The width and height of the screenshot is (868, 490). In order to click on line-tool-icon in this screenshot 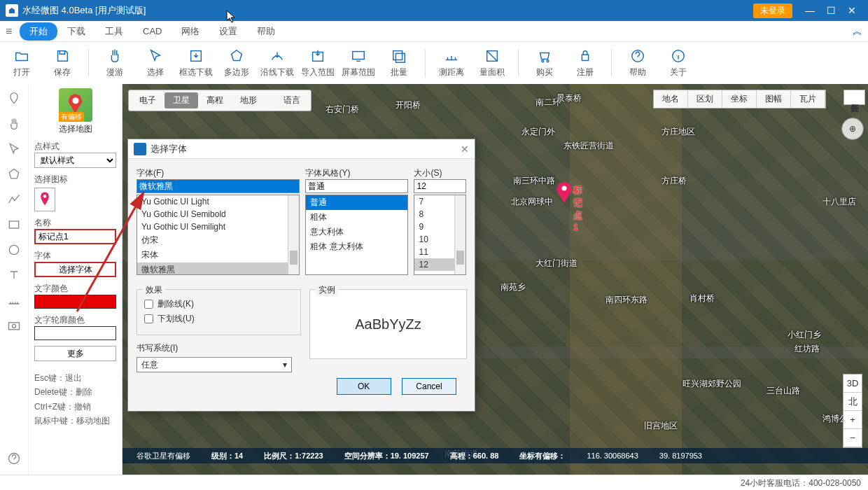, I will do `click(14, 200)`.